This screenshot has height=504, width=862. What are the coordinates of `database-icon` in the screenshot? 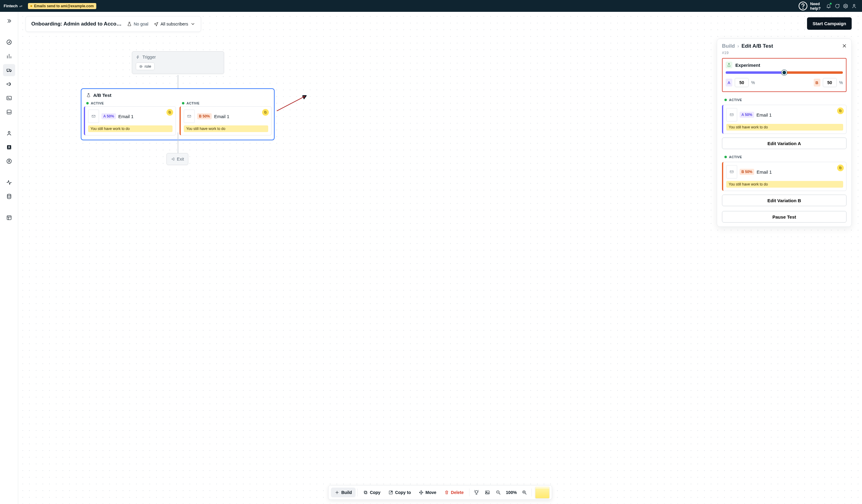 It's located at (9, 196).